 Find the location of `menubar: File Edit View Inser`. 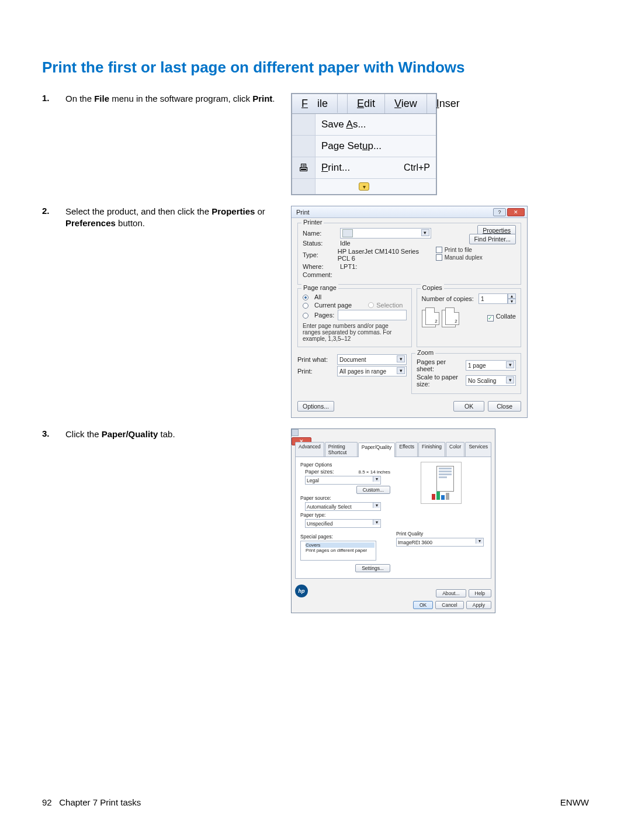

menubar: File Edit View Inser is located at coordinates (364, 104).